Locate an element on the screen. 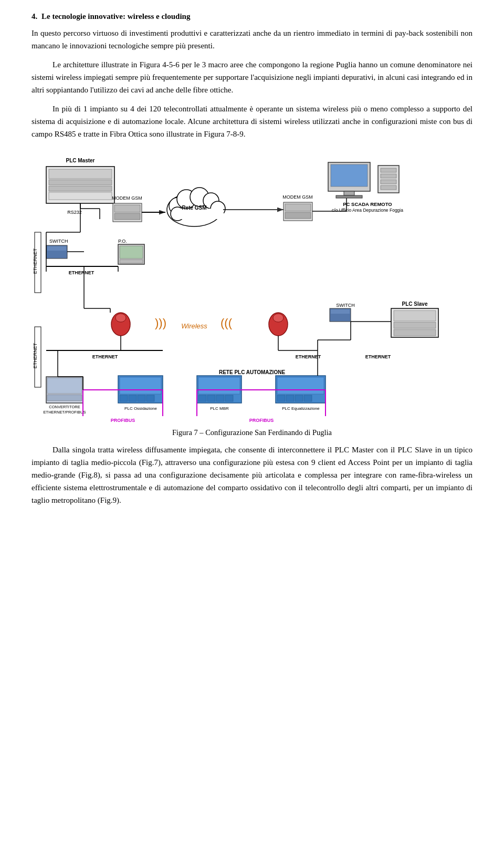 Image resolution: width=504 pixels, height=858 pixels. svg-text: PLC MBR is located at coordinates (219, 409).